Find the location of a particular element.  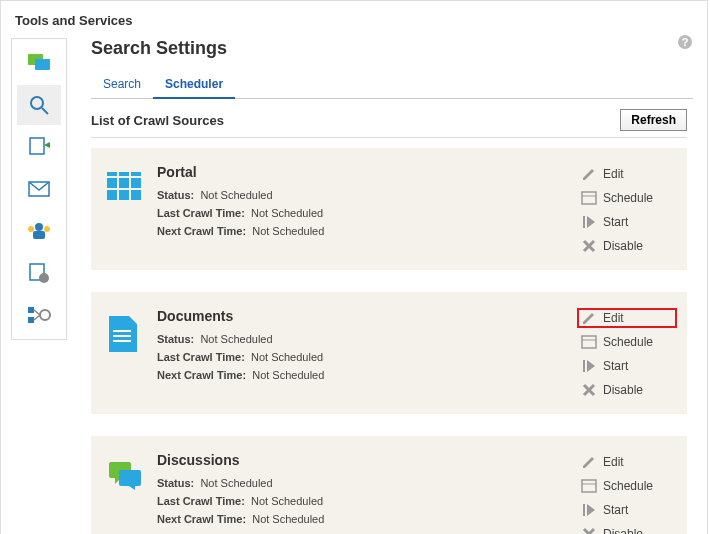

tab-search: Search is located at coordinates (122, 85).